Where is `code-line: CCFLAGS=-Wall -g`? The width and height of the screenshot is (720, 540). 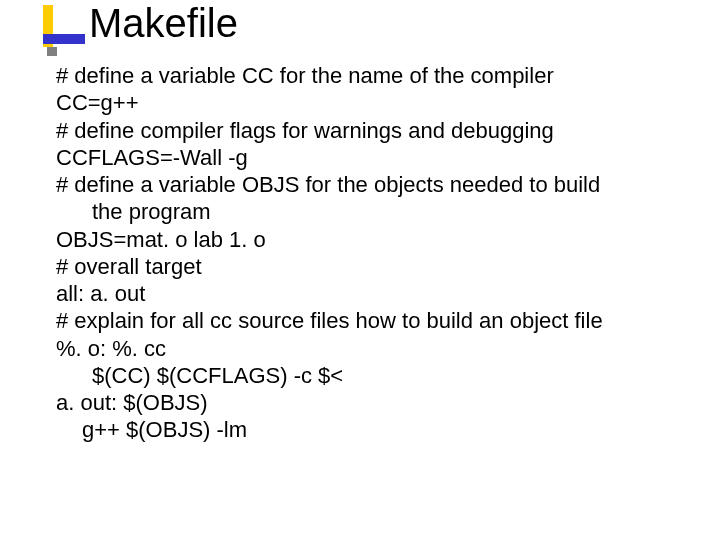 code-line: CCFLAGS=-Wall -g is located at coordinates (366, 158).